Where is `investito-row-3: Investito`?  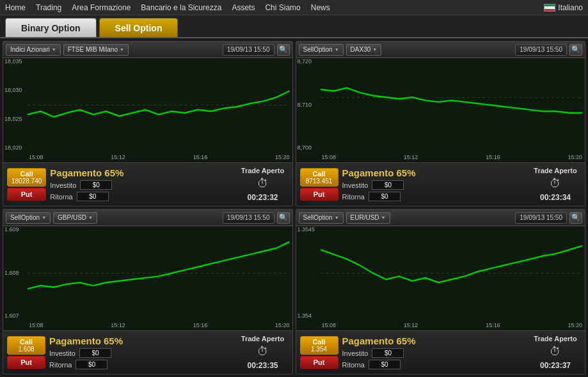 investito-row-3: Investito is located at coordinates (141, 353).